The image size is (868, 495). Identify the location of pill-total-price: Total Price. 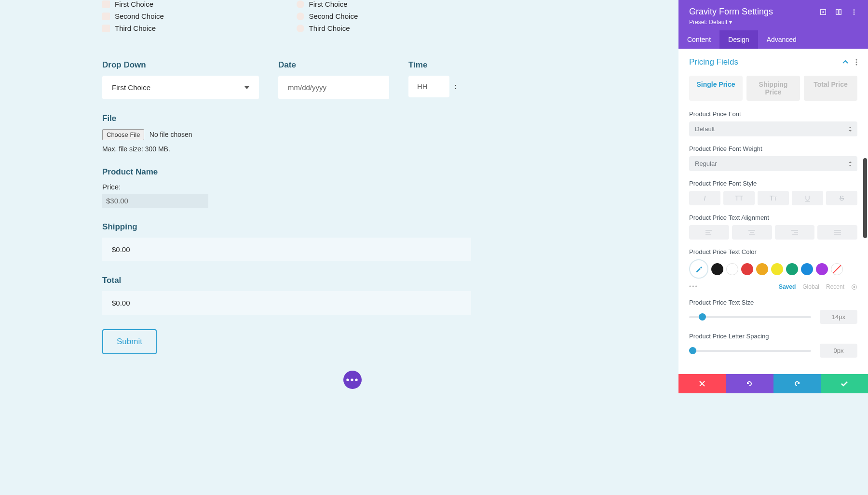
(830, 88).